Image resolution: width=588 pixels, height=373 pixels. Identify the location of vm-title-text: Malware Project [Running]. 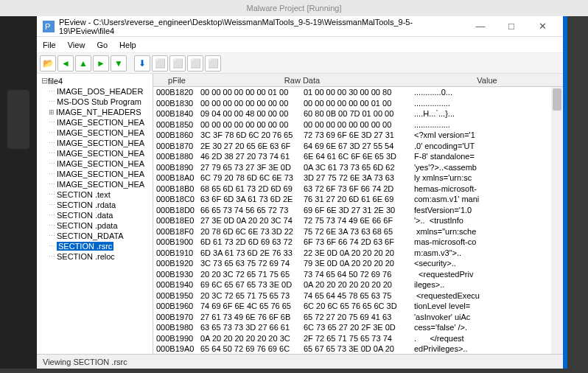
(293, 8).